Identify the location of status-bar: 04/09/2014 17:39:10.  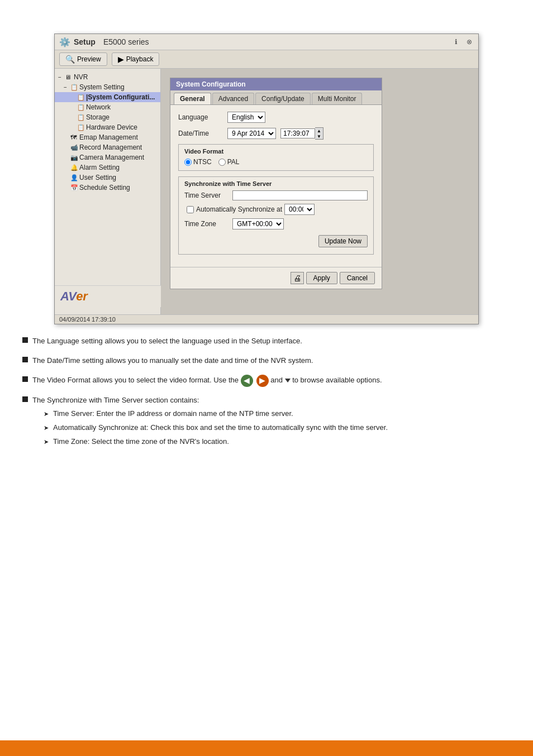
(266, 319).